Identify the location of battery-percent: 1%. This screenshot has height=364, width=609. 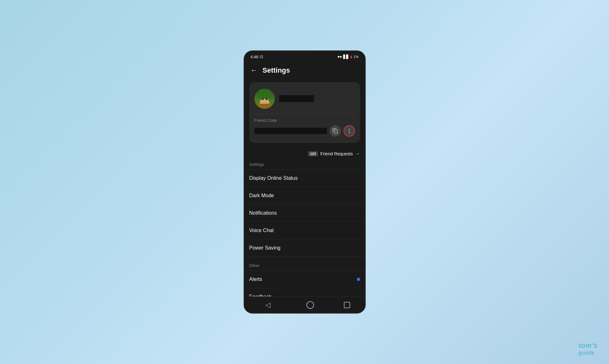
(356, 57).